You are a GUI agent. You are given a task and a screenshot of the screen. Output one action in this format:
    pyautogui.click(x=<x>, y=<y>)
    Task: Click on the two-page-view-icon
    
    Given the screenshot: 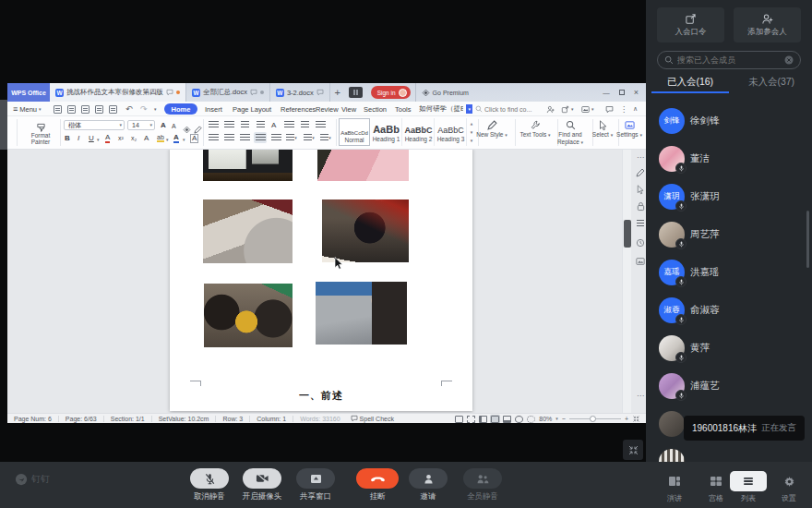 What is the action you would take?
    pyautogui.click(x=484, y=419)
    